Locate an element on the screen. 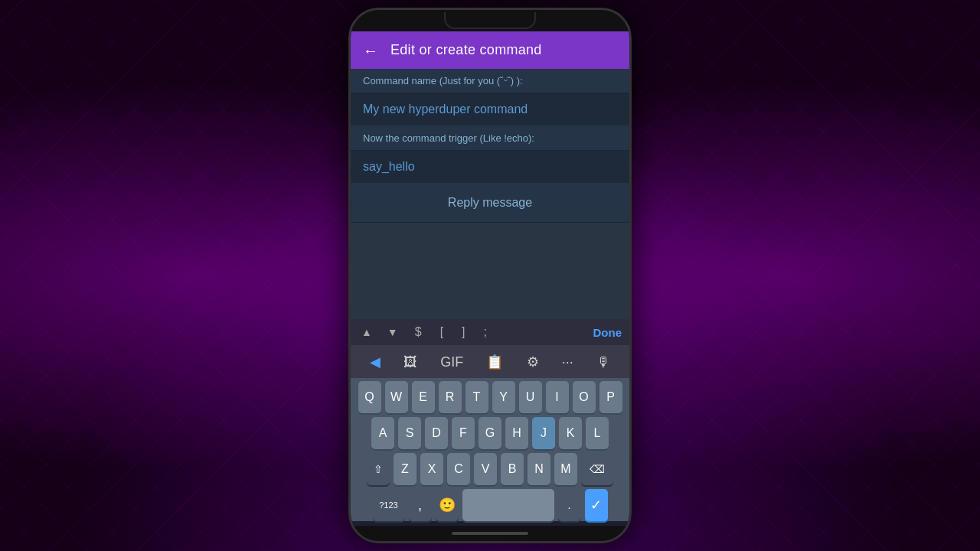 The width and height of the screenshot is (980, 551). keyboard-row-3: ⇧ Z X C V B N M ⌫ is located at coordinates (490, 469).